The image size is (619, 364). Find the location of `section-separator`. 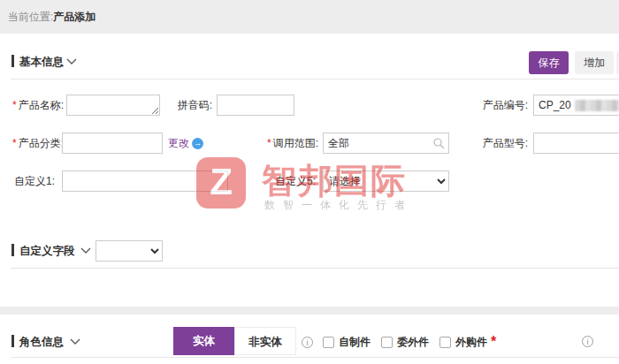

section-separator is located at coordinates (310, 311).